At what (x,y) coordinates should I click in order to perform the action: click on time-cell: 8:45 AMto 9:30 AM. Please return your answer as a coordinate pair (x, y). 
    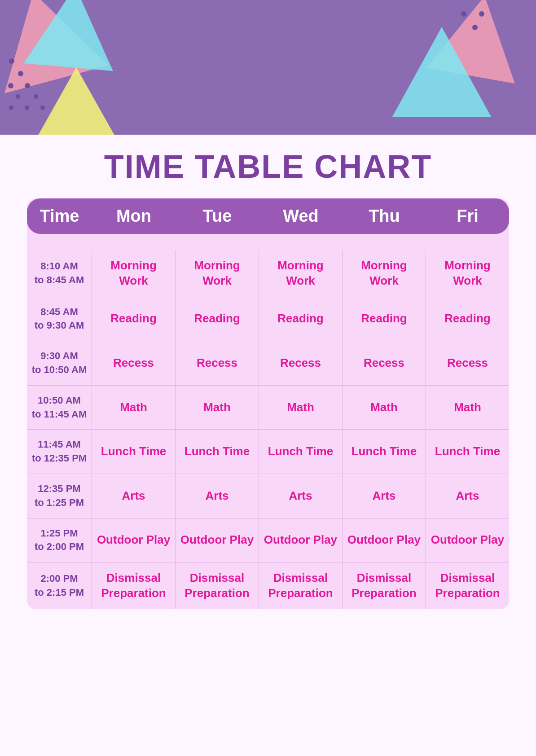
    Looking at the image, I should click on (59, 320).